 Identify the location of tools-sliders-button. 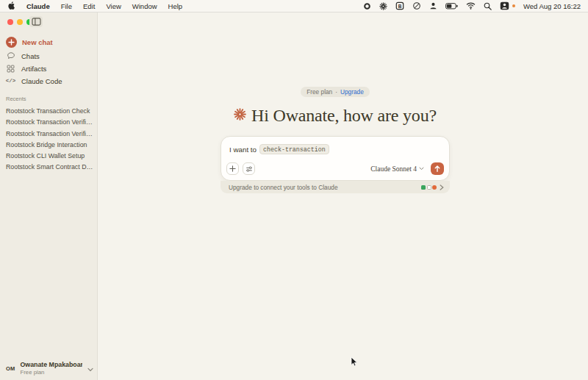
(248, 169).